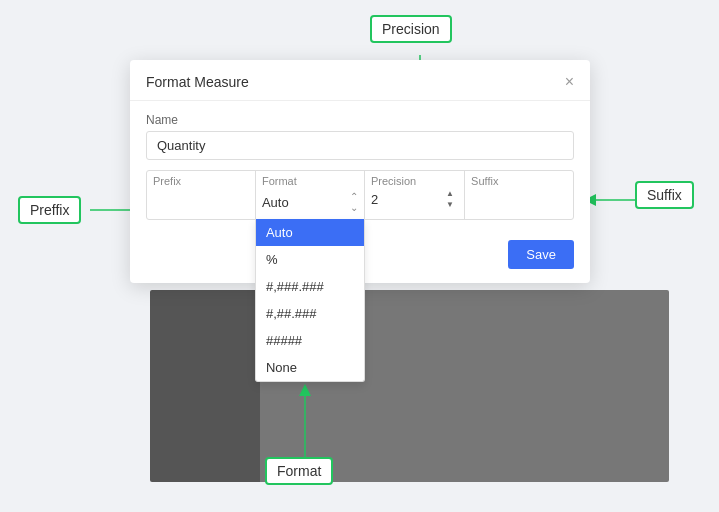  Describe the element at coordinates (519, 181) in the screenshot. I see `suffix-label: Suffix` at that location.